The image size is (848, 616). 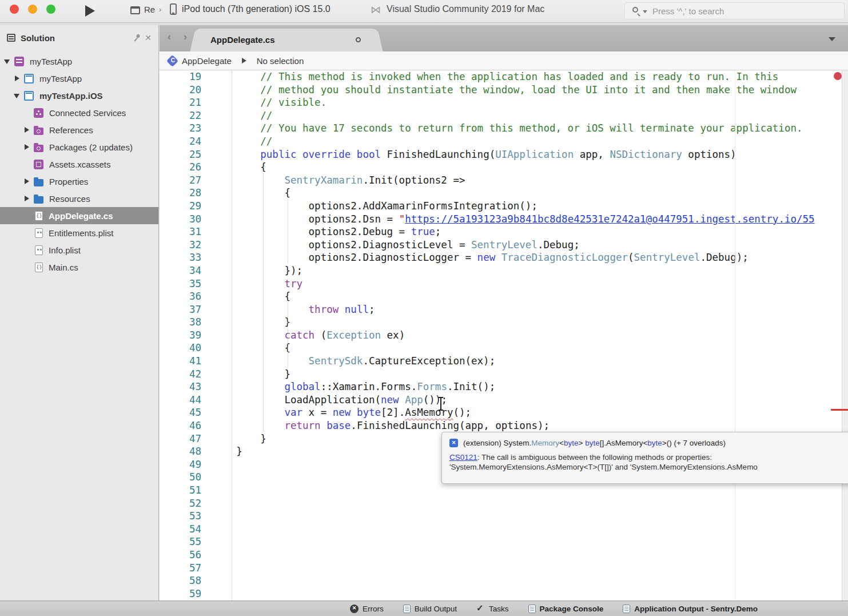 I want to click on search-icon, so click(x=635, y=10).